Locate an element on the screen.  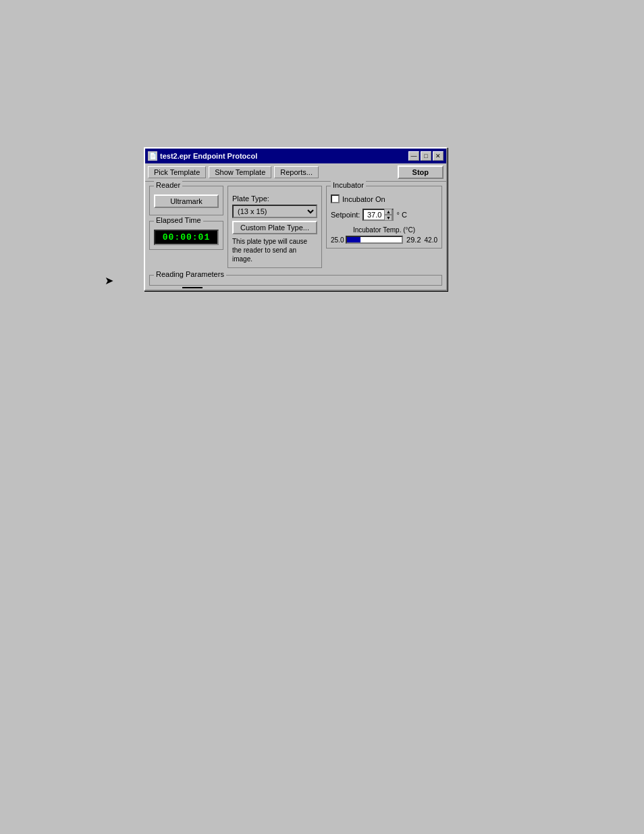
temp-section-label: Incubator Temp. (°C) is located at coordinates (384, 230).